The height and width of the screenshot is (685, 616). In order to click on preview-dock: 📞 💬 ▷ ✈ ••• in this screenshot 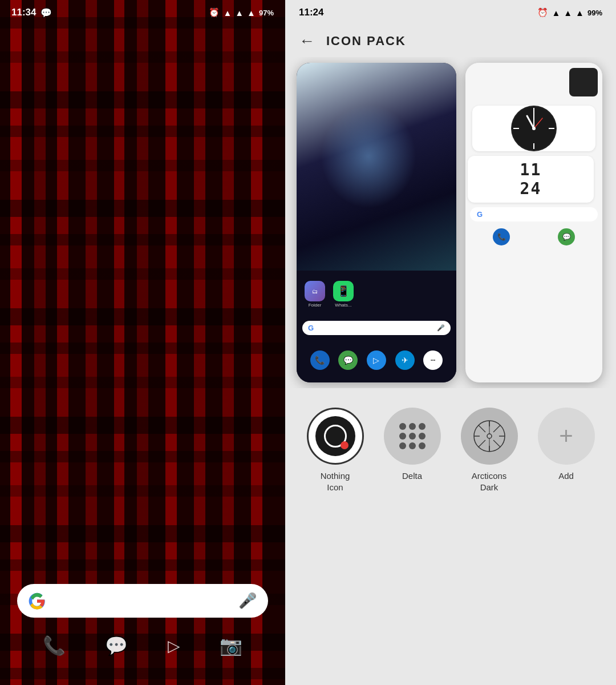, I will do `click(376, 360)`.